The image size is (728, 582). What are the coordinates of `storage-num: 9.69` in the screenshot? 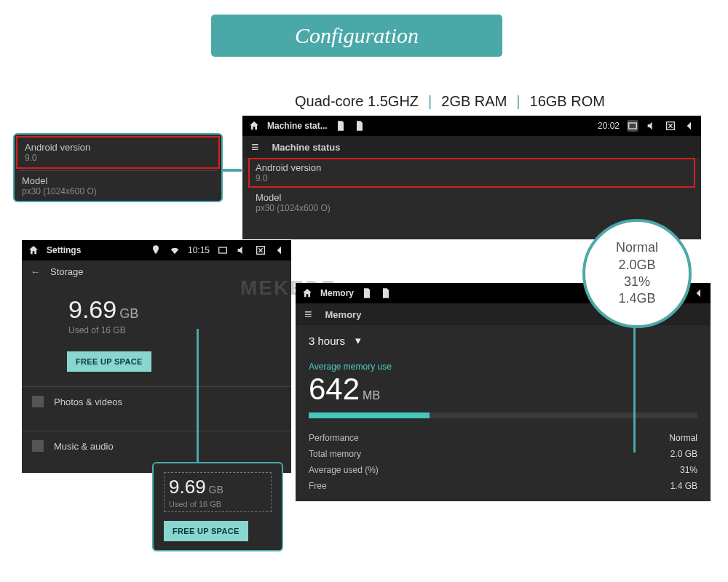 It's located at (92, 309).